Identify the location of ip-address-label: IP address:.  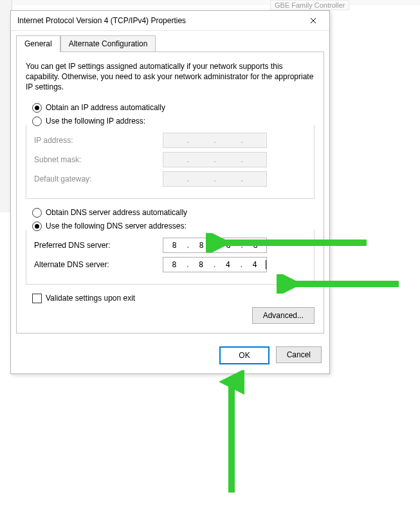
(98, 140).